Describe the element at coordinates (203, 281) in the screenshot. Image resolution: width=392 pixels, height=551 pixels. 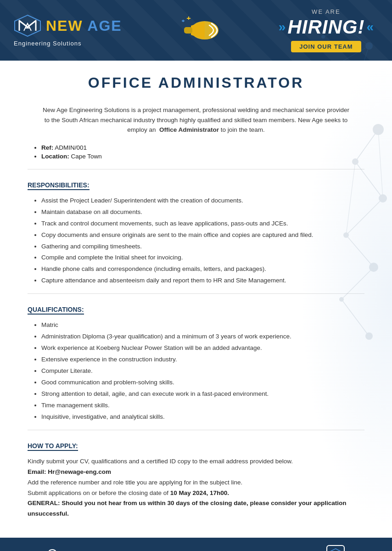
I see `responsibility-item: Capture attendance and absenteeism daily…` at that location.